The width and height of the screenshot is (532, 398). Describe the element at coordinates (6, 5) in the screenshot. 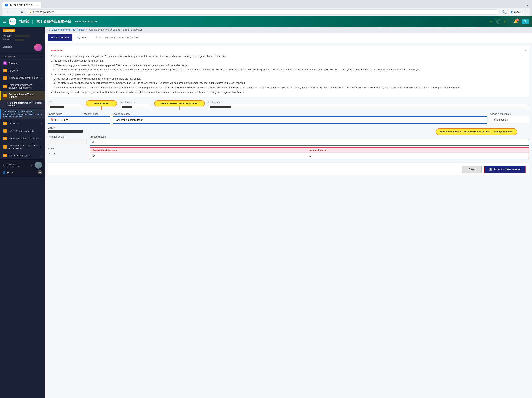

I see `tab-favicon: A` at that location.